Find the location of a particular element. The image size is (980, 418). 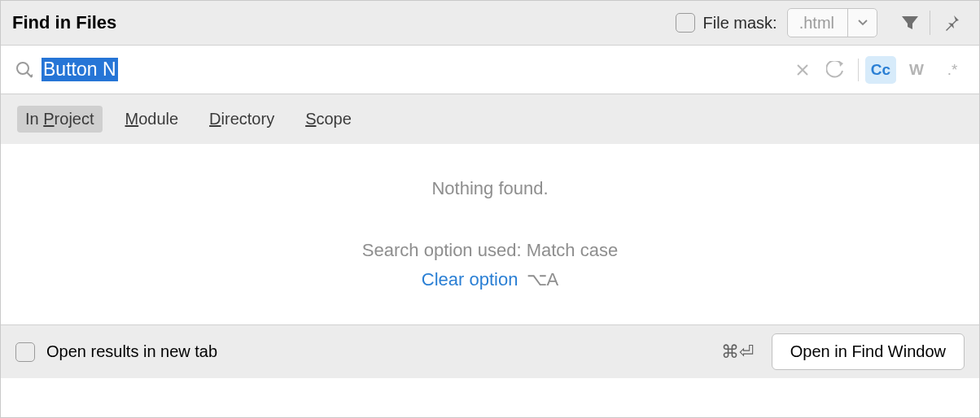

clear-option-shortcut: ⌥A is located at coordinates (543, 280).